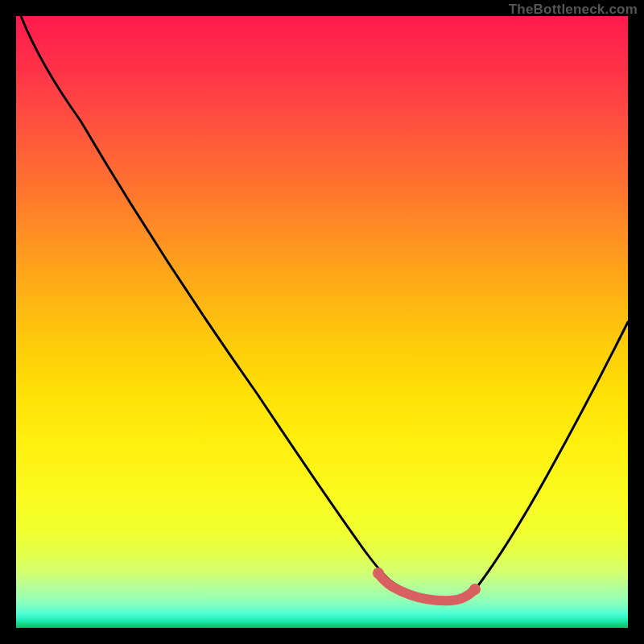 The image size is (644, 644). What do you see at coordinates (573, 10) in the screenshot?
I see `attribution-label: TheBottleneck.com` at bounding box center [573, 10].